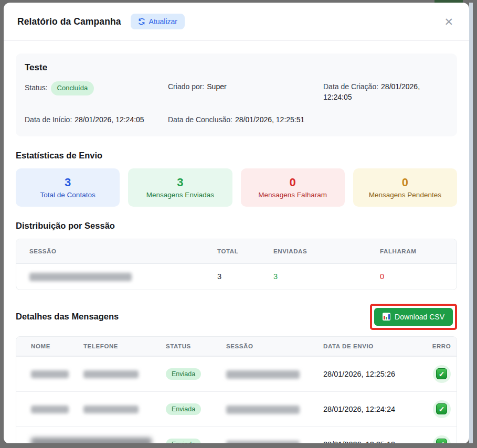 This screenshot has height=448, width=477. Describe the element at coordinates (246, 276) in the screenshot. I see `session-total: 3` at that location.